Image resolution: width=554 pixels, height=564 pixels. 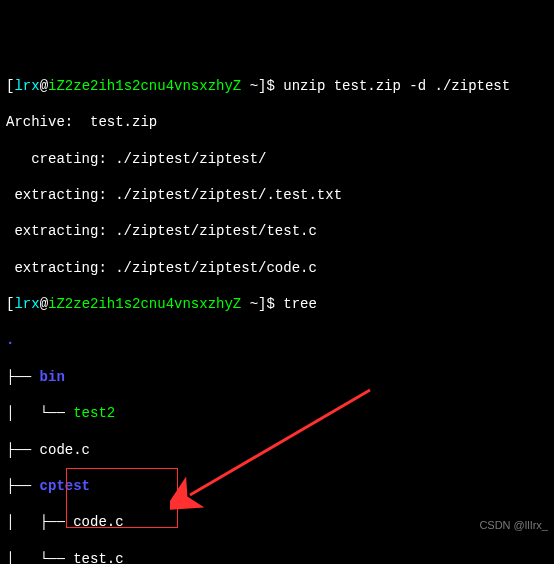 What do you see at coordinates (277, 377) in the screenshot?
I see `tree-bin: ├── bin` at bounding box center [277, 377].